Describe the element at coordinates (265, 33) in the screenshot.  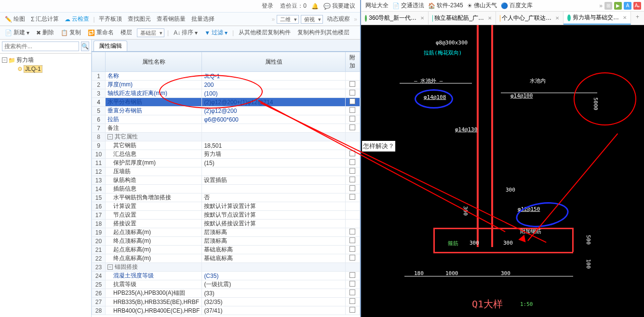
I see `copy-from-other-button: 从其他楼层复制构件` at that location.